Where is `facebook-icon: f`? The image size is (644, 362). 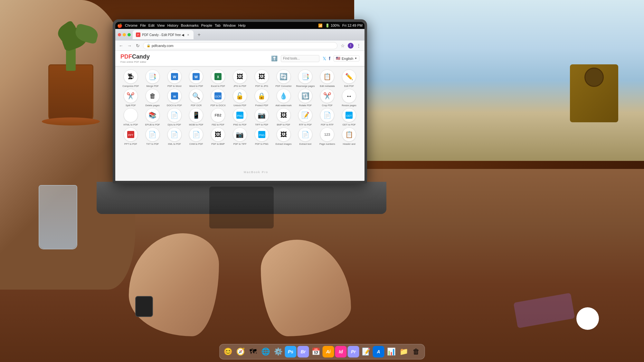
facebook-icon: f is located at coordinates (330, 59).